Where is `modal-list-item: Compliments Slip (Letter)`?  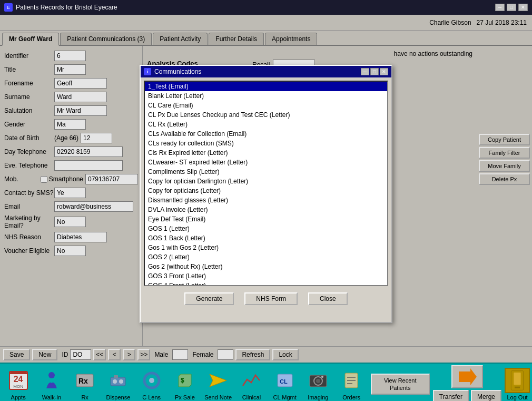
modal-list-item: Compliments Slip (Letter) is located at coordinates (266, 172).